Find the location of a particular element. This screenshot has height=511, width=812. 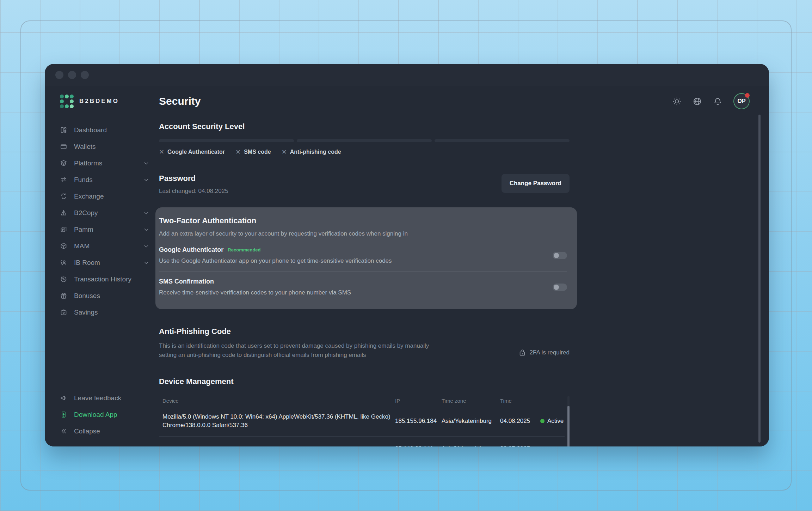

section-title: Anti-Phishing Code is located at coordinates (302, 331).